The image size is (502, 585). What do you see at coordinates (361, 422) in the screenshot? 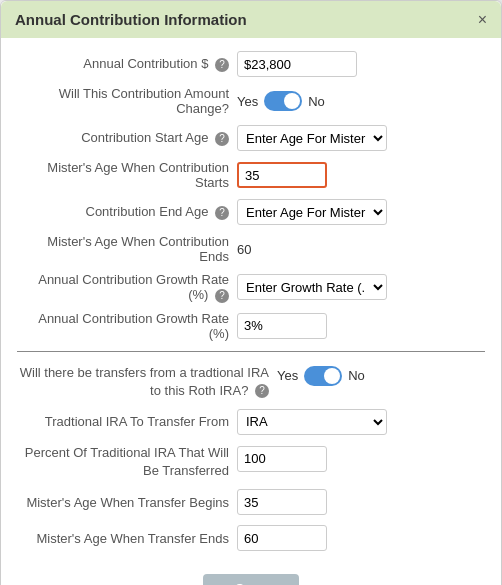
I see `ira-from-select-wrapper: IRA` at bounding box center [361, 422].